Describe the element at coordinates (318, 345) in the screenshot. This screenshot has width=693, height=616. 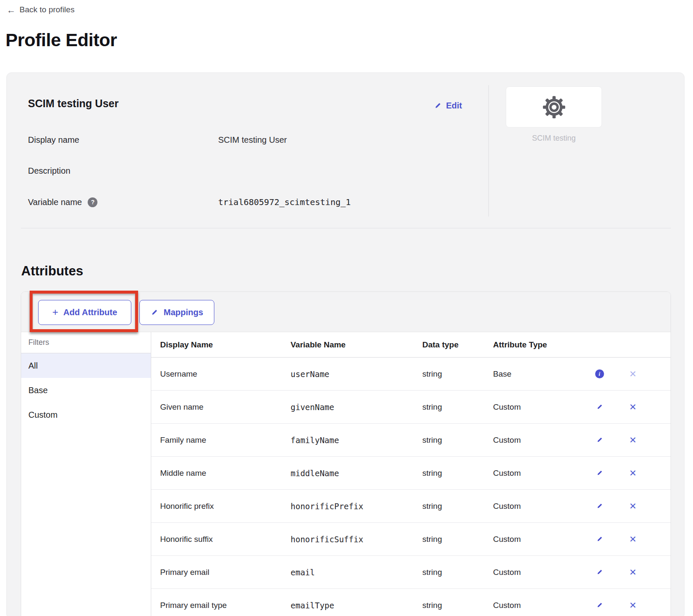
I see `column-header-variable-name: Variable Name` at that location.